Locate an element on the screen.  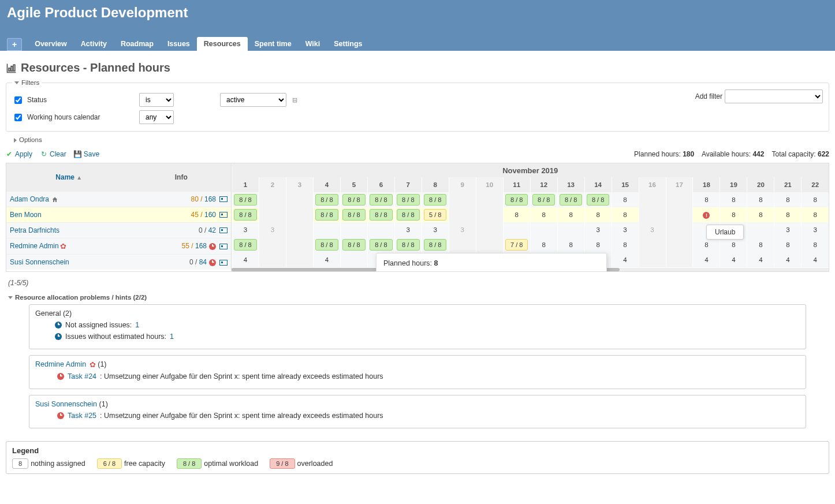
filter-status-op: is is located at coordinates (156, 100).